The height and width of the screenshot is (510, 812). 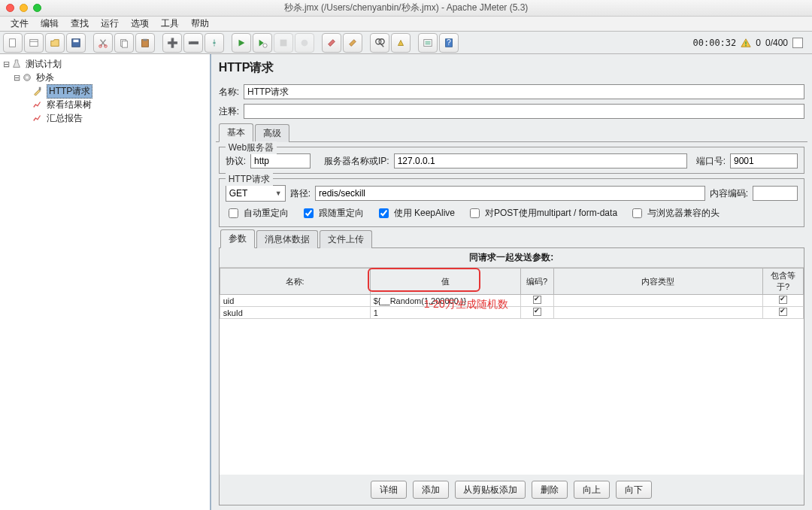 What do you see at coordinates (524, 92) in the screenshot?
I see `name-input` at bounding box center [524, 92].